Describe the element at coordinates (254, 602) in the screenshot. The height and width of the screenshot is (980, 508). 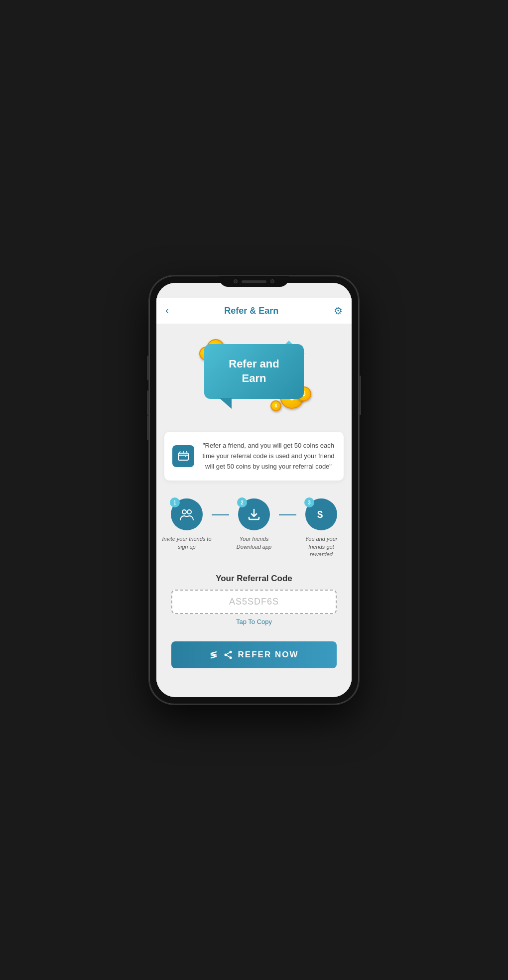
I see `referral-code-box: AS5SDF6S` at that location.